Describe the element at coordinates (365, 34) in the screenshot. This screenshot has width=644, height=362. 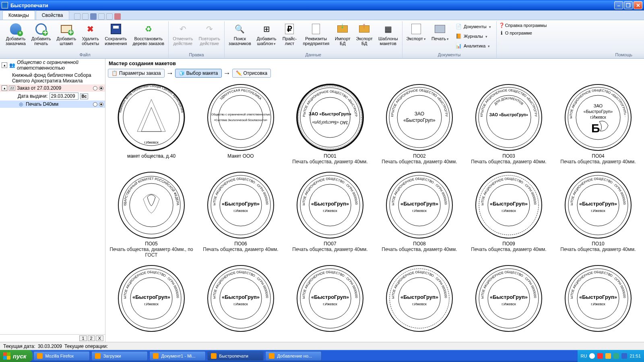
I see `export-db-button: ЭкспортБД` at that location.